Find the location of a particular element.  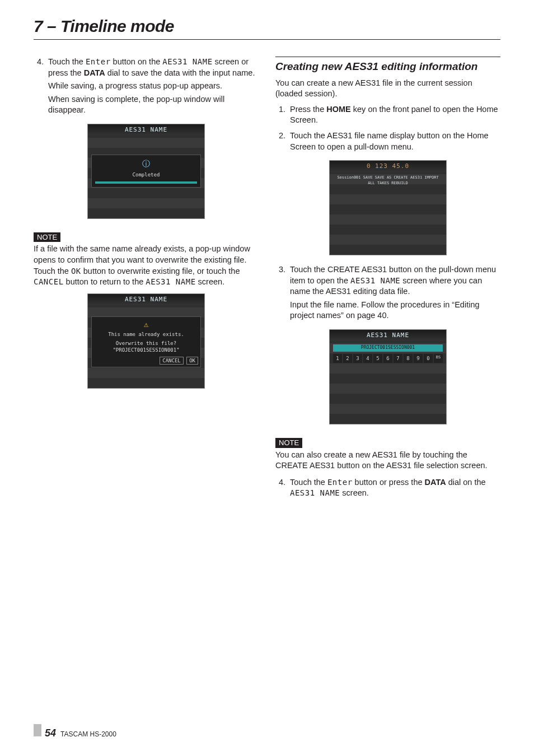

step3-p1: Touch the CREATE AES31 button on the pul… is located at coordinates (395, 281).